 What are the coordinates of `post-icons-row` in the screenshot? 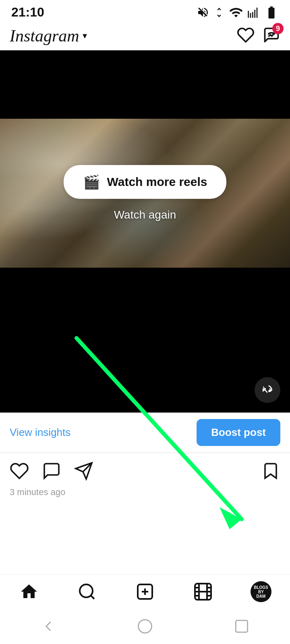 It's located at (145, 469).